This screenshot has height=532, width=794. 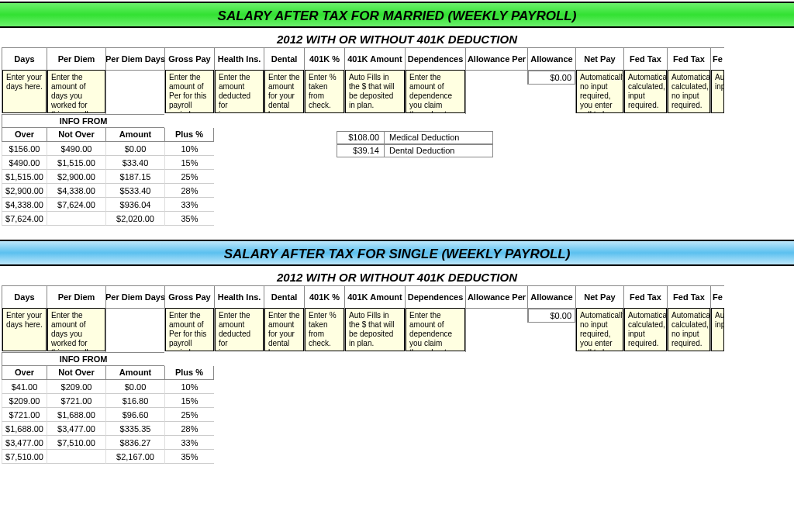 What do you see at coordinates (645, 81) in the screenshot?
I see `col-fedamt: Fed TaxAutomatically calculated, input r…` at bounding box center [645, 81].